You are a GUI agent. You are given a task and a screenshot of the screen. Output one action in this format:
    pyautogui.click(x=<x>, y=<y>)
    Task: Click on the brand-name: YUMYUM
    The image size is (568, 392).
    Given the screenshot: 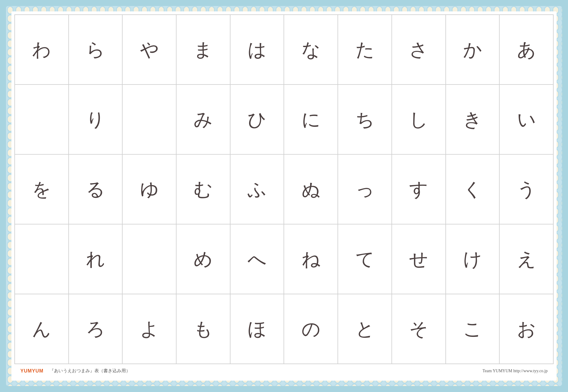 What is the action you would take?
    pyautogui.click(x=32, y=371)
    